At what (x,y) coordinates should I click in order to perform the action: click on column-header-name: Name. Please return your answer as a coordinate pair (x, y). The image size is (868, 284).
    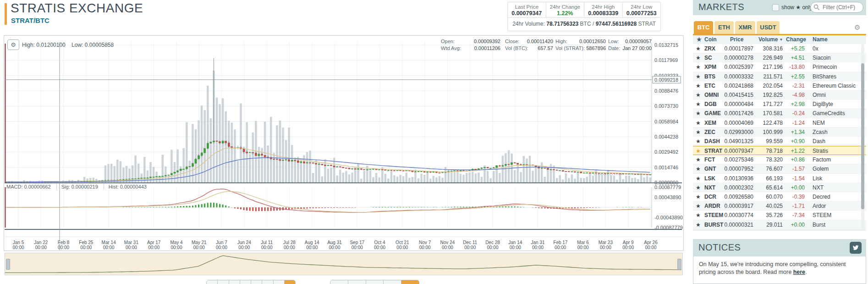
    Looking at the image, I should click on (820, 39).